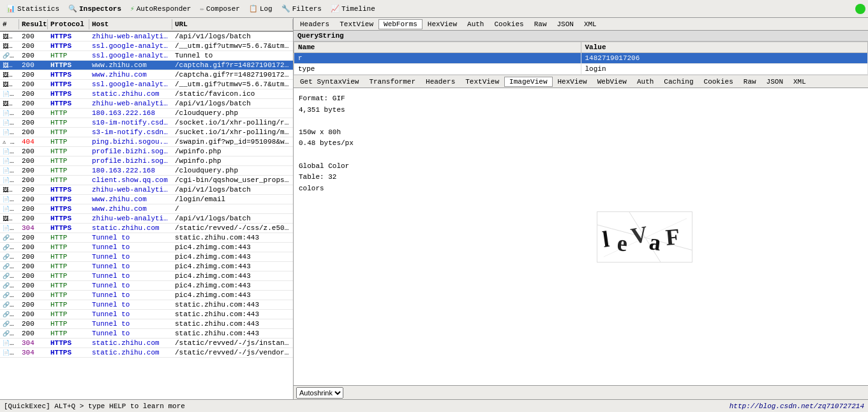  I want to click on resp-tab-json: JSON, so click(775, 82).